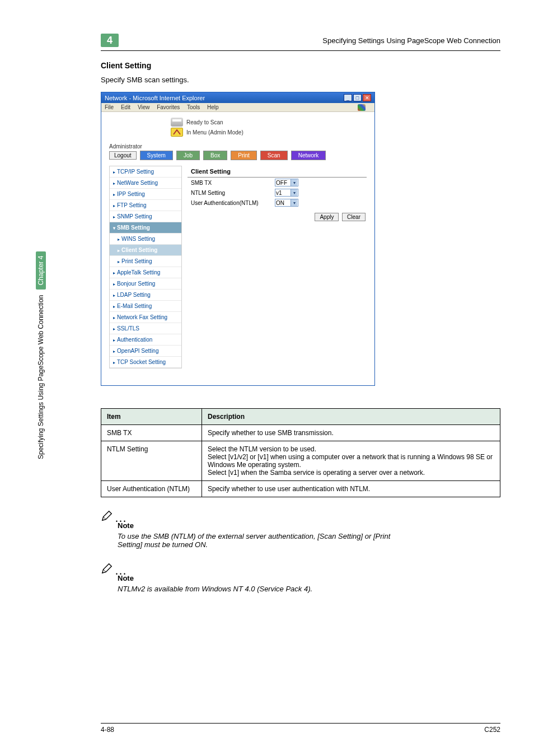 Image resolution: width=534 pixels, height=756 pixels. What do you see at coordinates (146, 318) in the screenshot?
I see `sidebar-item: Network Fax Setting` at bounding box center [146, 318].